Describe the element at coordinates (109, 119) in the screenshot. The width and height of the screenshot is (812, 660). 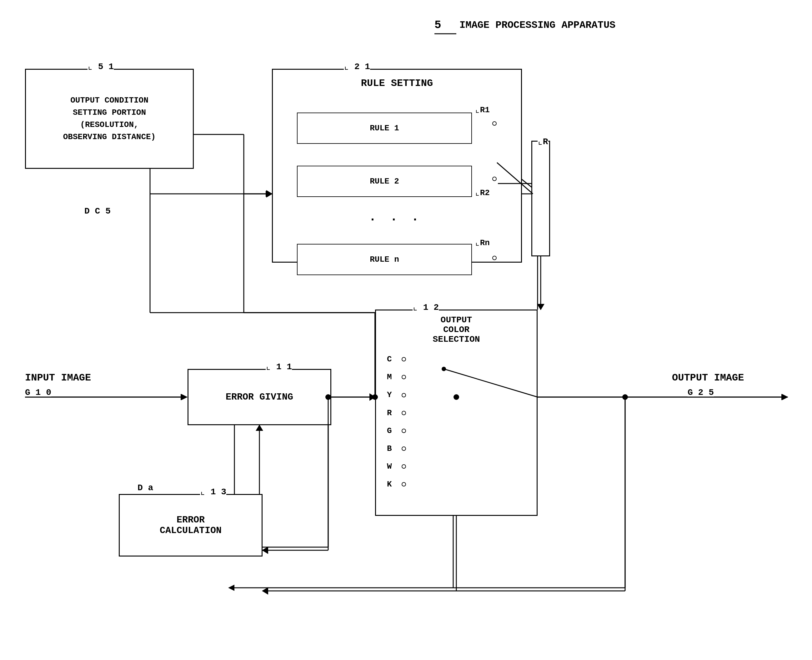
I see `output-condition-box: OUTPUT CONDITIONSETTING PORTION(RESOLUTI…` at that location.